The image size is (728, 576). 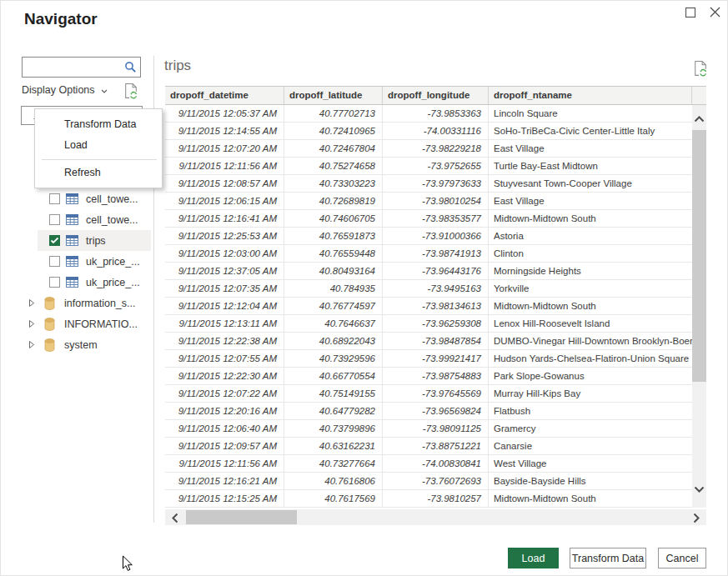 What do you see at coordinates (73, 67) in the screenshot?
I see `search-input` at bounding box center [73, 67].